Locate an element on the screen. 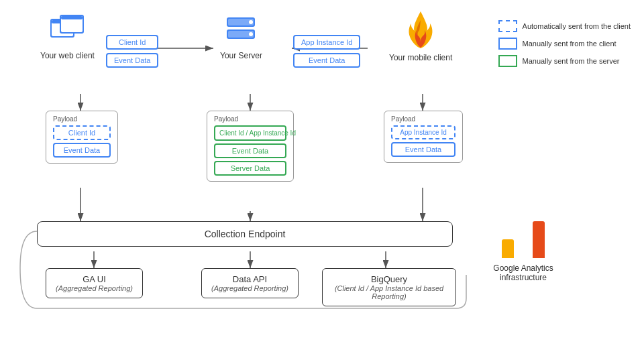  ga-ui-subtitle: (Aggregated Reporting) is located at coordinates (94, 288).